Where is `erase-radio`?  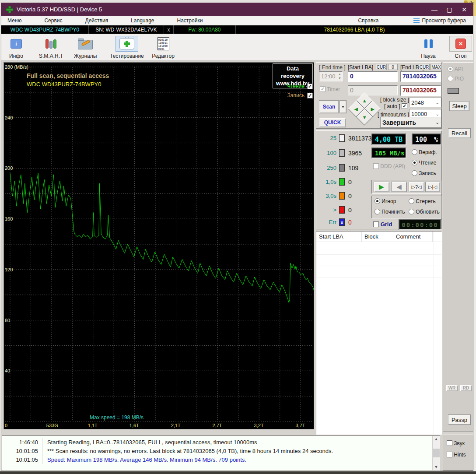
erase-radio is located at coordinates (411, 201).